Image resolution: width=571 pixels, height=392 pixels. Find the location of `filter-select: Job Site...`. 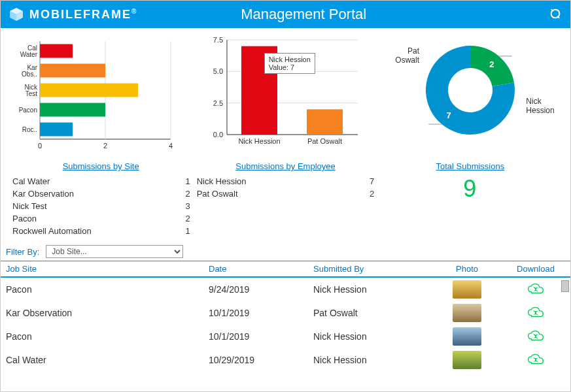

filter-select: Job Site... is located at coordinates (114, 252).